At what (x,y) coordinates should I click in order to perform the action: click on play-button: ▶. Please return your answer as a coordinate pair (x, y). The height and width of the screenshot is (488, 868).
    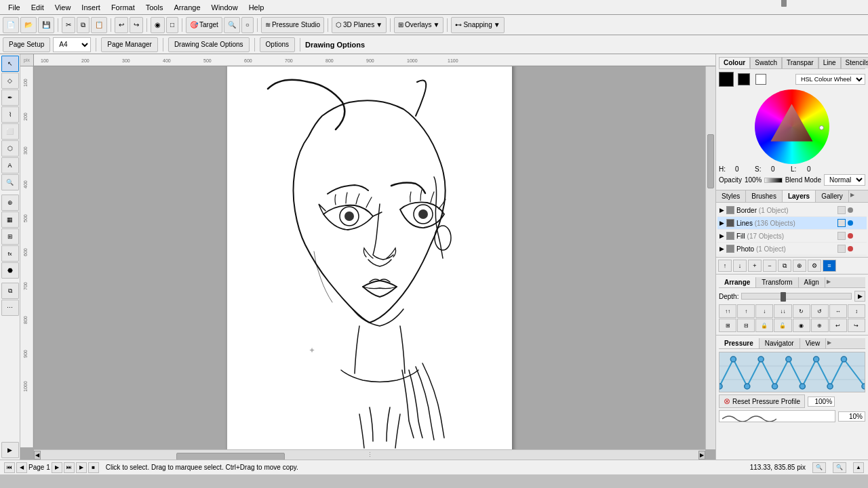
    Looking at the image, I should click on (81, 468).